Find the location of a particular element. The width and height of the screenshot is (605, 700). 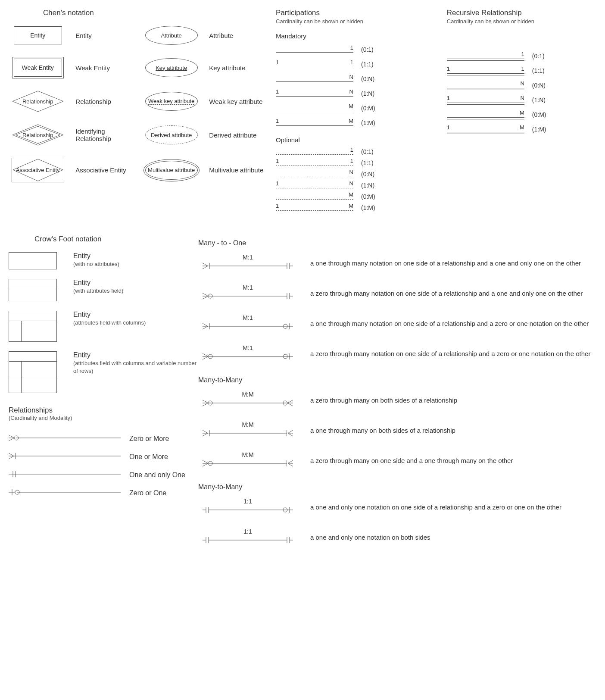

attribute-shape: Attribute is located at coordinates (172, 35).